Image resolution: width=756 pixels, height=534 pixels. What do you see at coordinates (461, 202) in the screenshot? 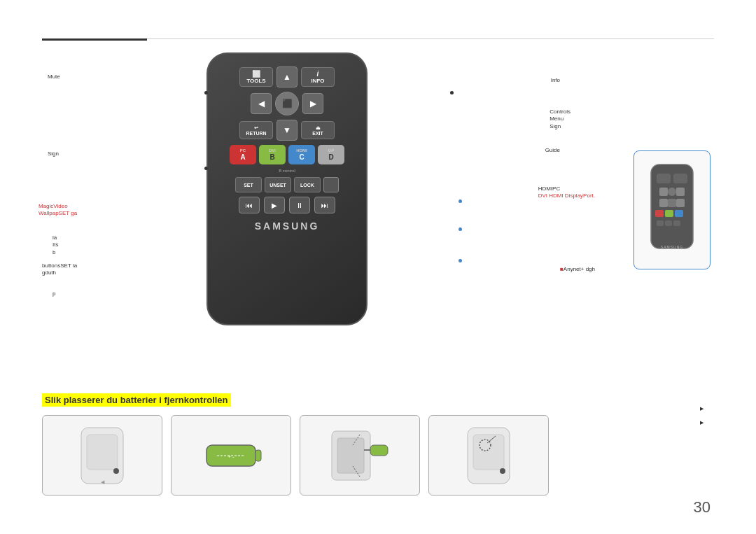
I see `dot-source` at bounding box center [461, 202].